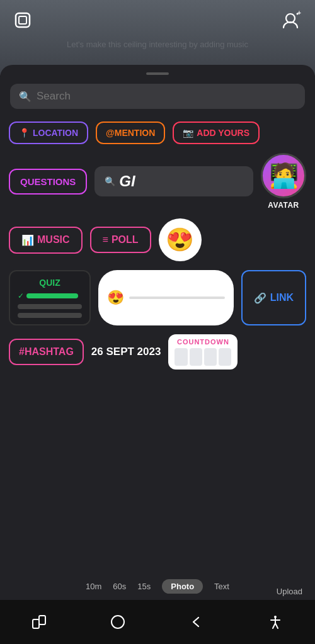 This screenshot has width=315, height=644. What do you see at coordinates (158, 622) in the screenshot?
I see `nav-bar` at bounding box center [158, 622].